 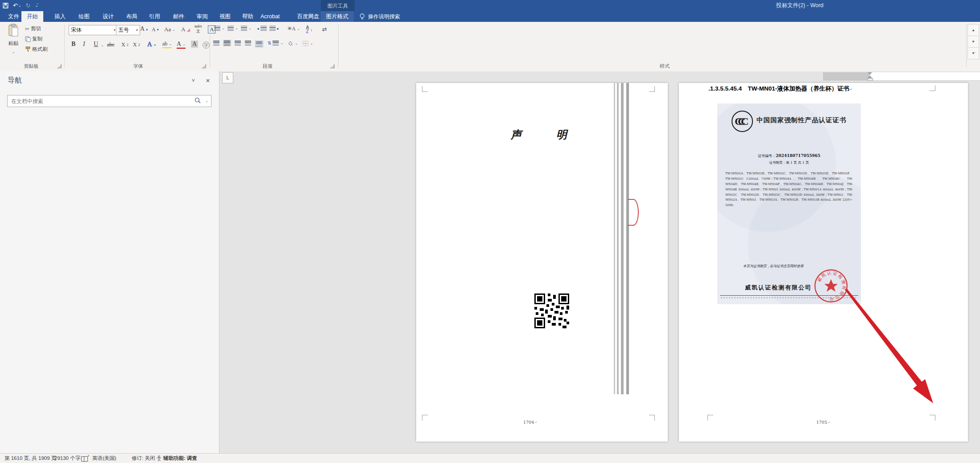 I want to click on ribbon-tab-设计: 设计, so click(x=108, y=17).